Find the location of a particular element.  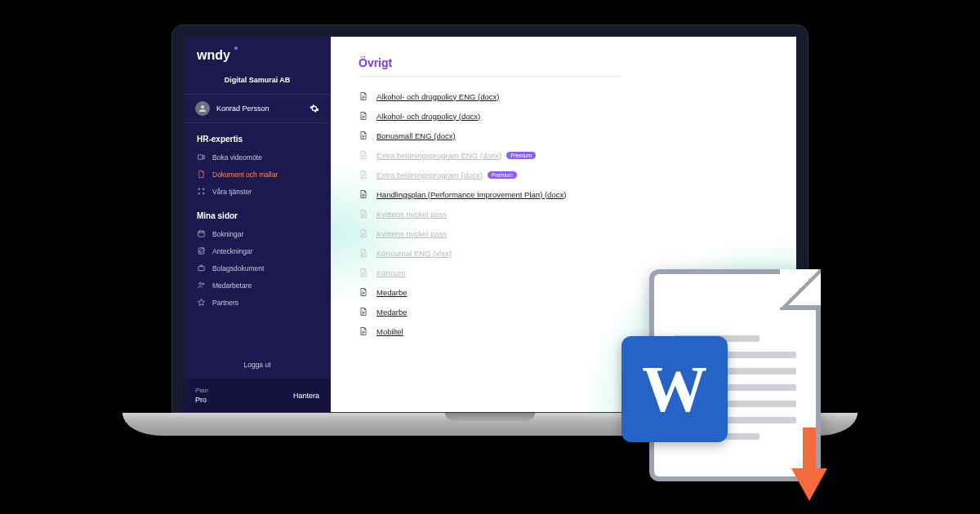

document-label: Alkohol- och drogpolicy ENG (docx) is located at coordinates (438, 96).